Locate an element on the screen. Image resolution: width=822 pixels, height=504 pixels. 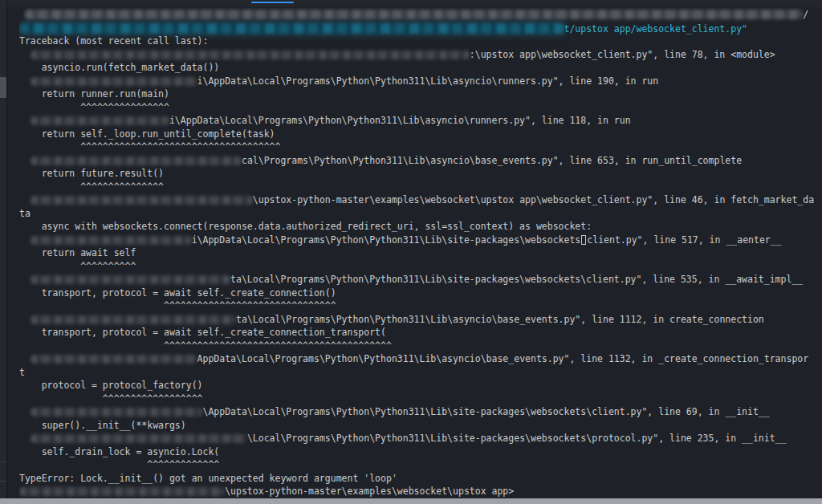
traceback-file-line: AppData\Local\Programs\Python\Python311\… is located at coordinates (421, 360).